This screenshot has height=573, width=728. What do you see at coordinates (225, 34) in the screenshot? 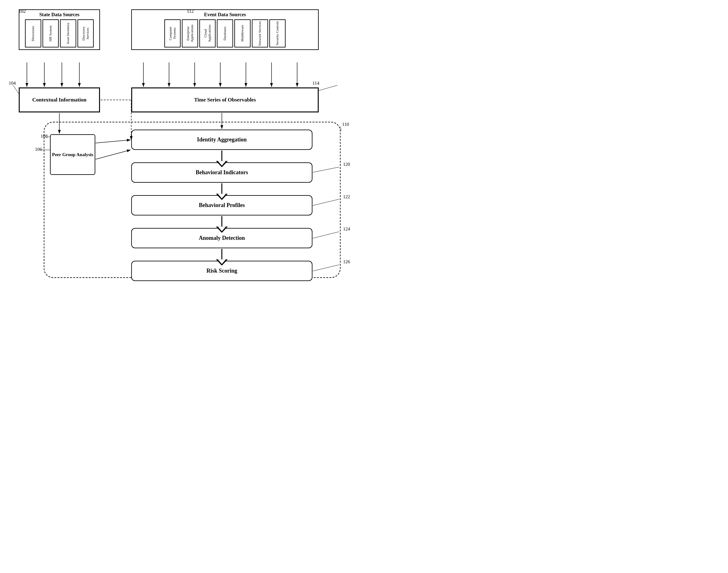
I see `sub-box-databases-label: Databases` at bounding box center [225, 34].